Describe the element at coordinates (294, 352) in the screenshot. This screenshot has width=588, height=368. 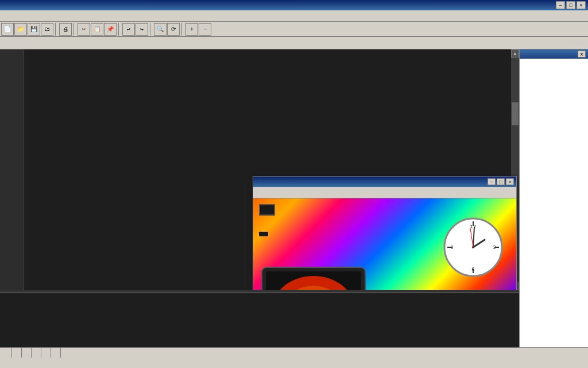
I see `status-bar` at that location.